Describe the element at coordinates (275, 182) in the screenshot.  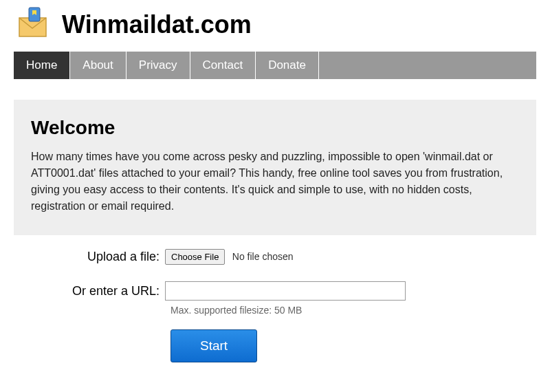
I see `welcome-body: How many times have you come across pesk…` at that location.